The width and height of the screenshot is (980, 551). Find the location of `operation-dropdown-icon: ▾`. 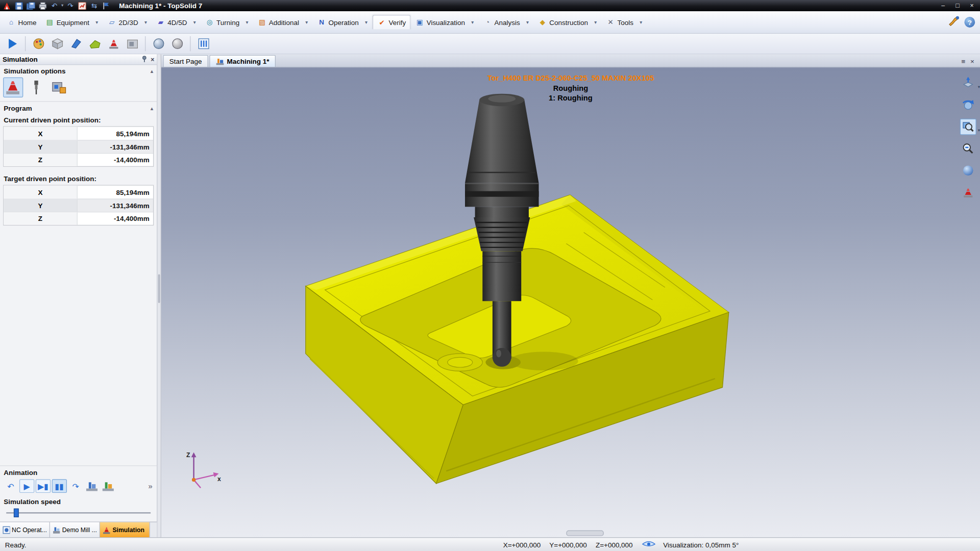

operation-dropdown-icon: ▾ is located at coordinates (366, 22).